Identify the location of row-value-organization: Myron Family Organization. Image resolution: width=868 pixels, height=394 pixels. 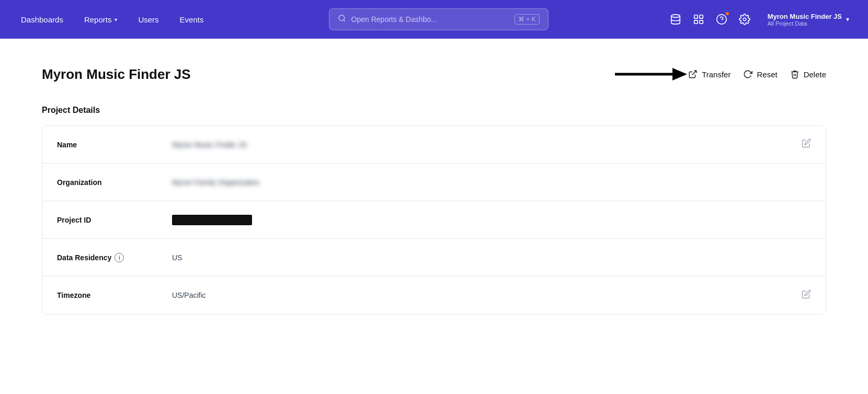
(483, 182).